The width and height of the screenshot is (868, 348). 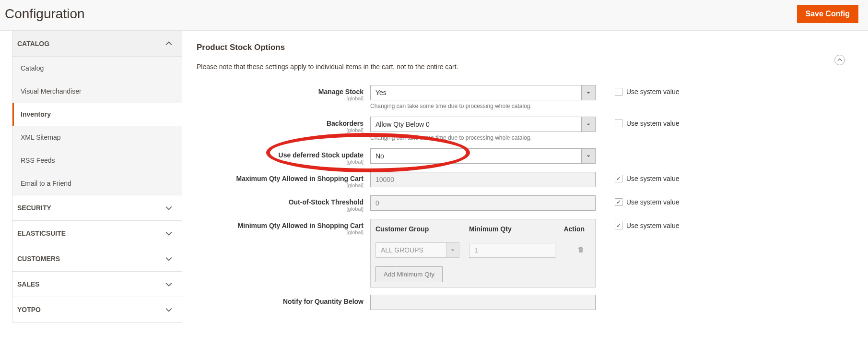 I want to click on page-title: Configuration, so click(x=45, y=14).